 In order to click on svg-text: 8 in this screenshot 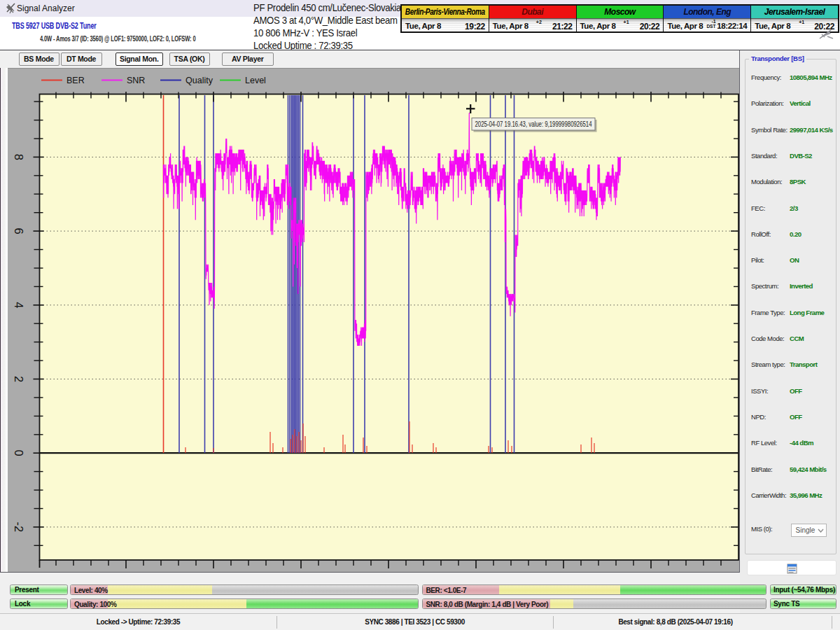, I will do `click(19, 157)`.